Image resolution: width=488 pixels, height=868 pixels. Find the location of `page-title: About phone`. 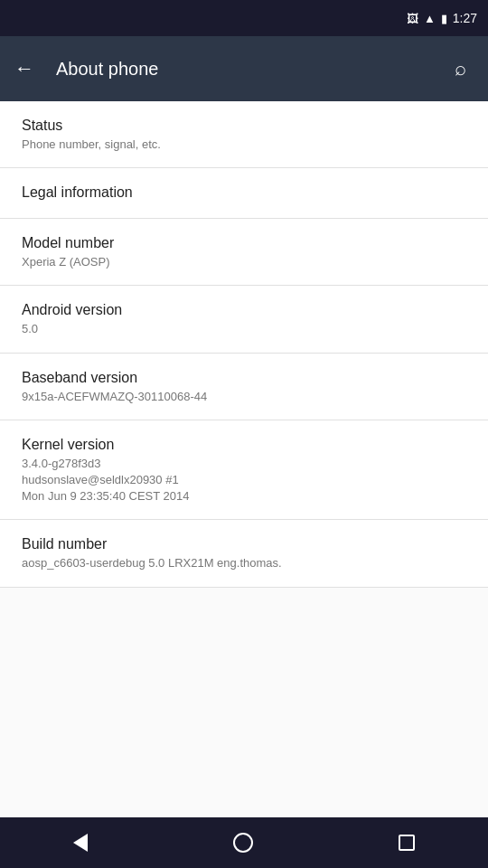

page-title: About phone is located at coordinates (244, 69).